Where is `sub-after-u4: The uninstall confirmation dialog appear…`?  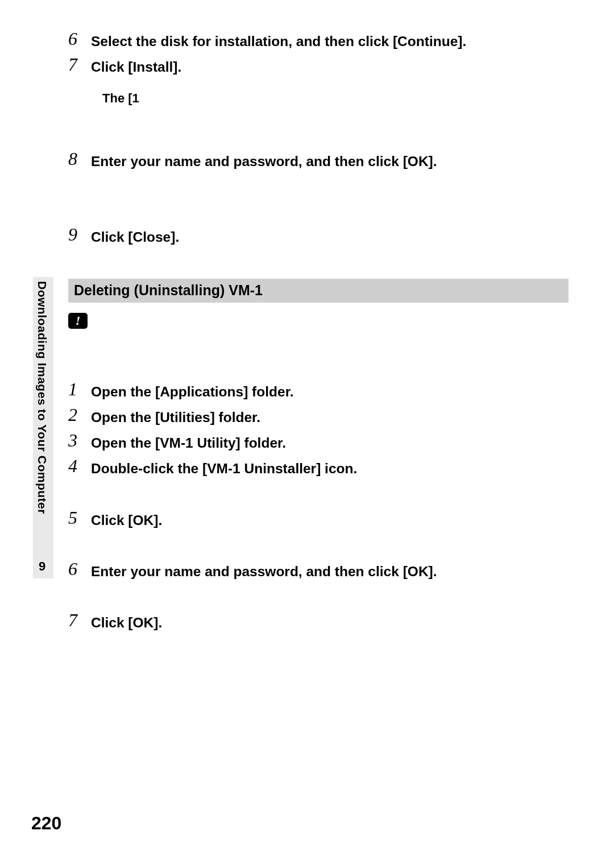 sub-after-u4: The uninstall confirmation dialog appear… is located at coordinates (330, 489).